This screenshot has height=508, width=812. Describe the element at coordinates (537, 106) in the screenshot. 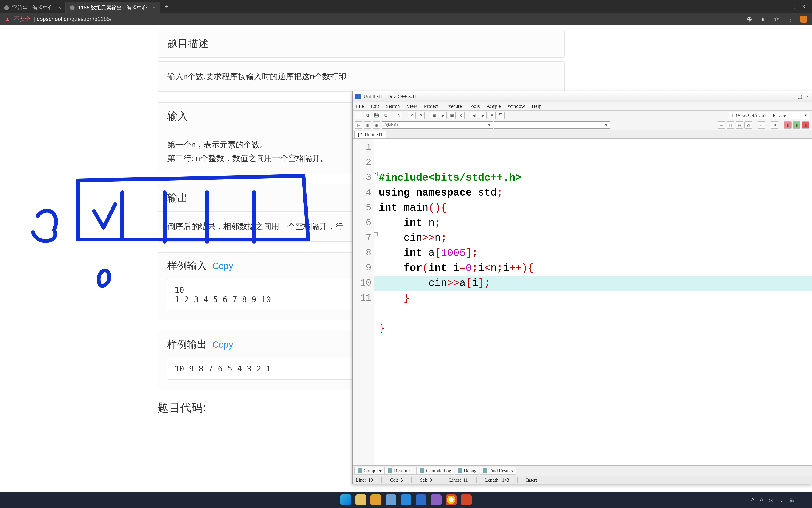

I see `menu-help: Help` at that location.